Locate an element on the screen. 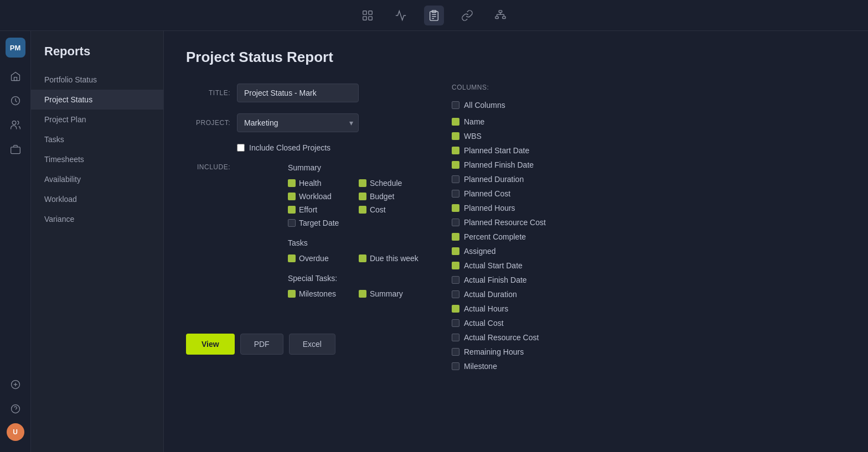 This screenshot has height=452, width=868. planned-duration-checkbox is located at coordinates (456, 179).